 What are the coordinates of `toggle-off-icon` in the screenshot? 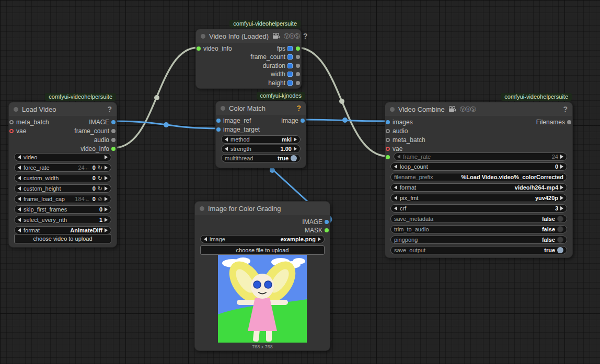 It's located at (560, 229).